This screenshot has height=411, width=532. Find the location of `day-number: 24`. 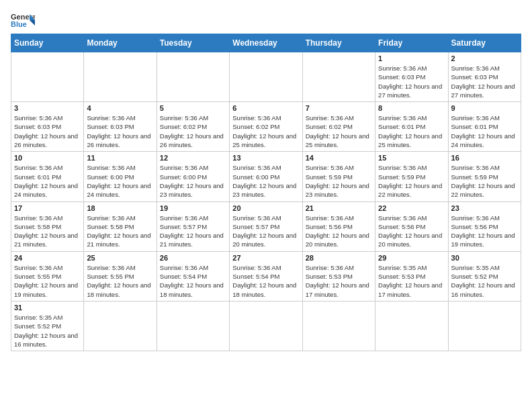

day-number: 24 is located at coordinates (47, 258).